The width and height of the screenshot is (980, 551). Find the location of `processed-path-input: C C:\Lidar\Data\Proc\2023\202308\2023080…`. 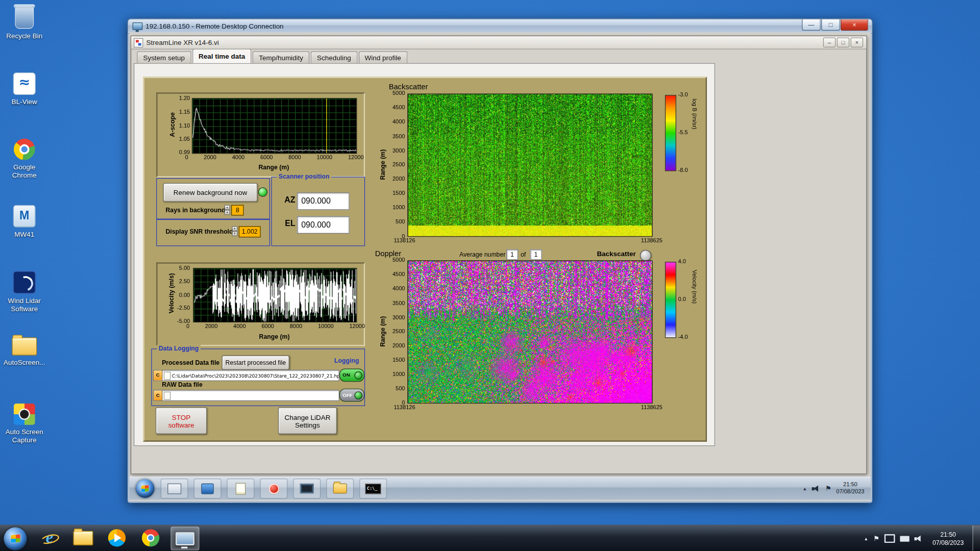

processed-path-input: C C:\Lidar\Data\Proc\2023\202308\2023080… is located at coordinates (246, 375).